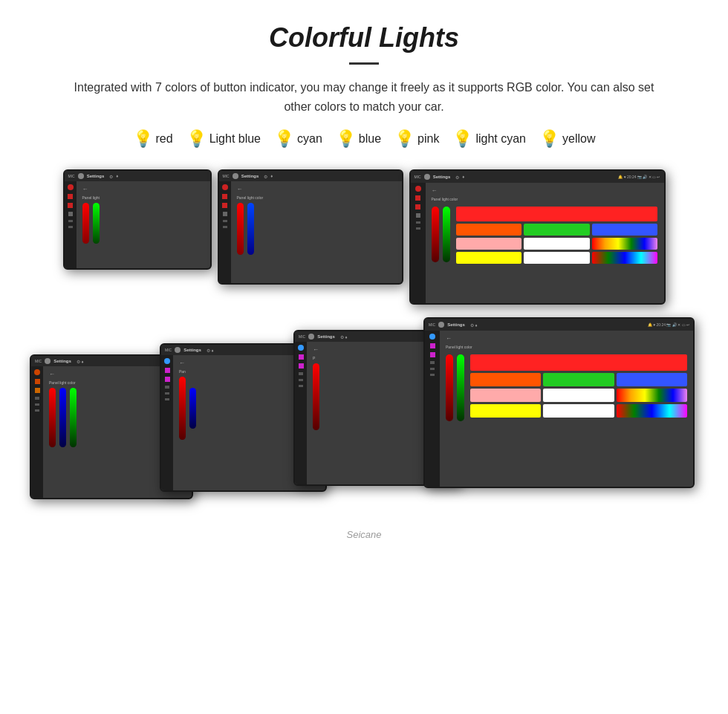 Image resolution: width=728 pixels, height=714 pixels. I want to click on color-label-yellow: yellow, so click(579, 139).